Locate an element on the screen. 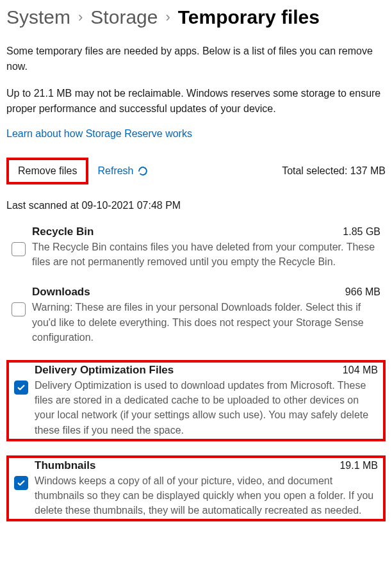 The width and height of the screenshot is (392, 581). file-size: 1.85 GB is located at coordinates (361, 232).